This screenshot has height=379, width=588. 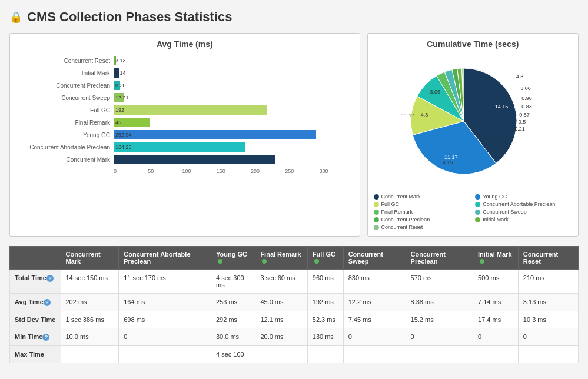 I want to click on bar-label: Concurrent Preclean, so click(x=63, y=86).